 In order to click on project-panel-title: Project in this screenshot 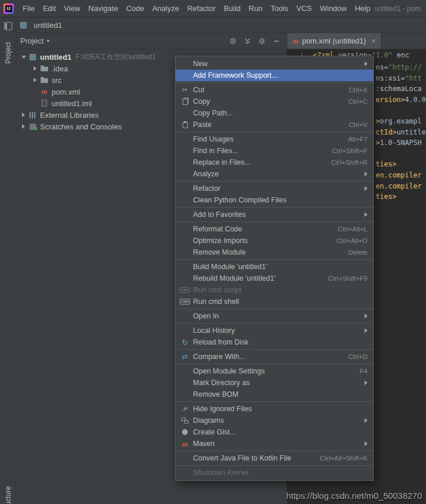, I will do `click(32, 41)`.